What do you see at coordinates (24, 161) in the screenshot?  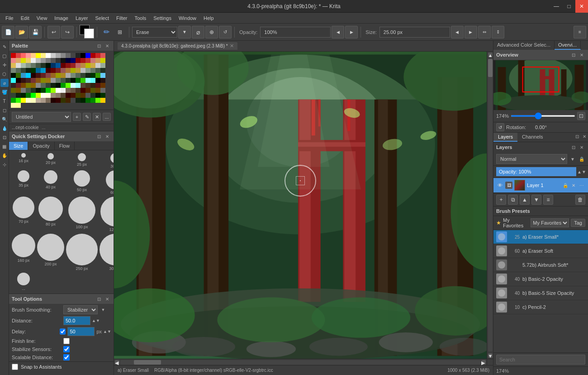 I see `brush-size-item: 16 px` at bounding box center [24, 161].